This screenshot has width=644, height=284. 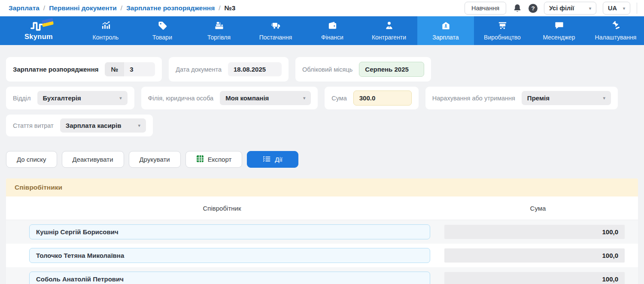 I want to click on salary-envelope-icon, so click(x=446, y=26).